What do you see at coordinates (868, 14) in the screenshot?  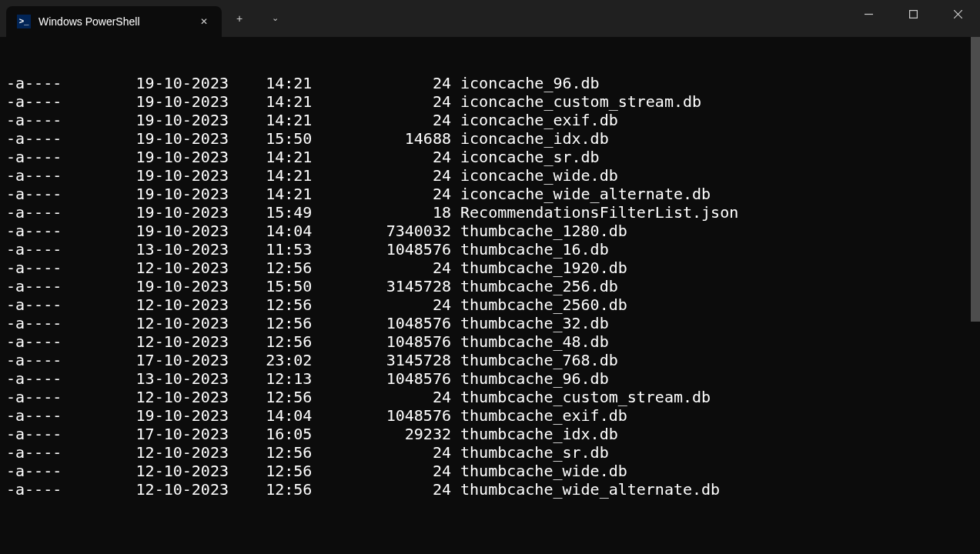 I see `minimize-button` at bounding box center [868, 14].